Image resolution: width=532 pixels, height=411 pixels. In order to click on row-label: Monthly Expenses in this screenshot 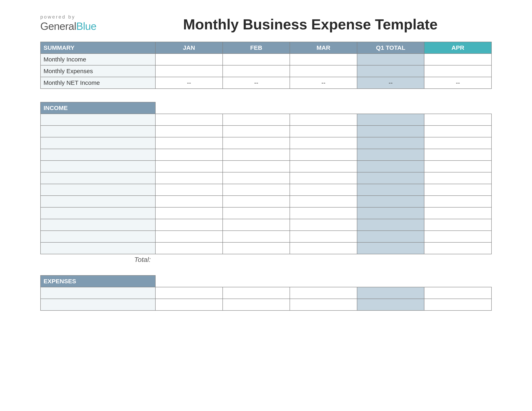, I will do `click(98, 71)`.